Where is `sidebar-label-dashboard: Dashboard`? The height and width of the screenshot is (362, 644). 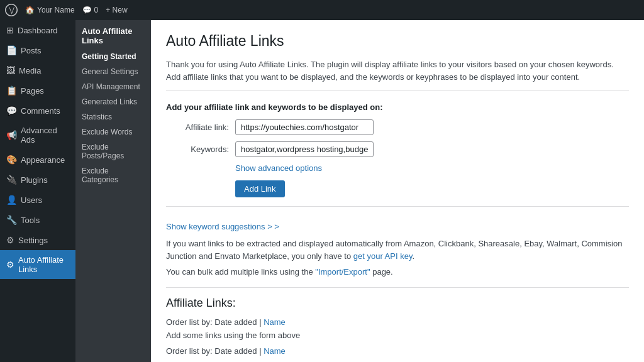 sidebar-label-dashboard: Dashboard is located at coordinates (38, 30).